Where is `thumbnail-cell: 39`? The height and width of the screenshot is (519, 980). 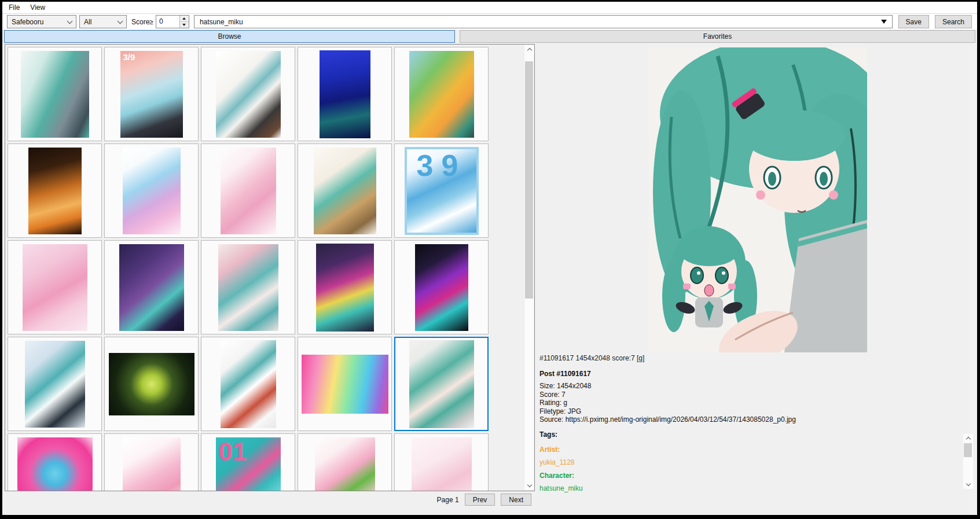 thumbnail-cell: 39 is located at coordinates (441, 191).